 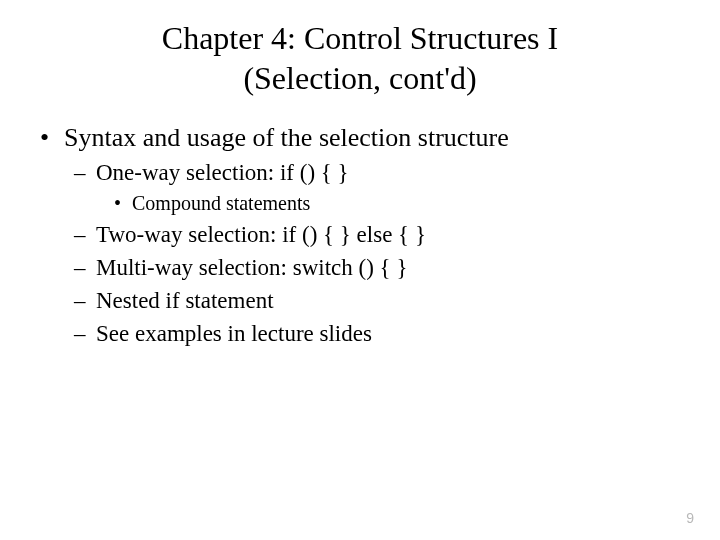 What do you see at coordinates (690, 518) in the screenshot?
I see `page-number: 9` at bounding box center [690, 518].